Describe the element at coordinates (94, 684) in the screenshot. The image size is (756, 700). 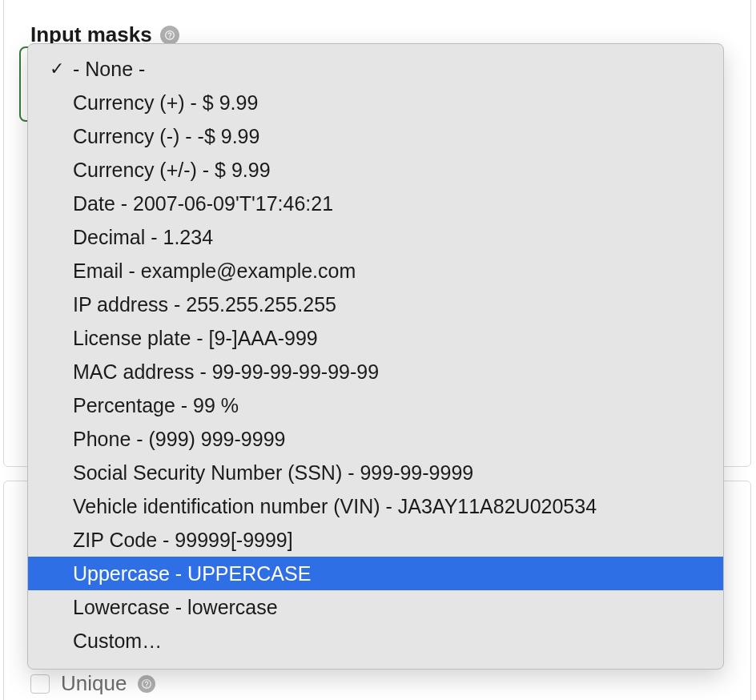
I see `unique-checkbox-label: Unique` at that location.